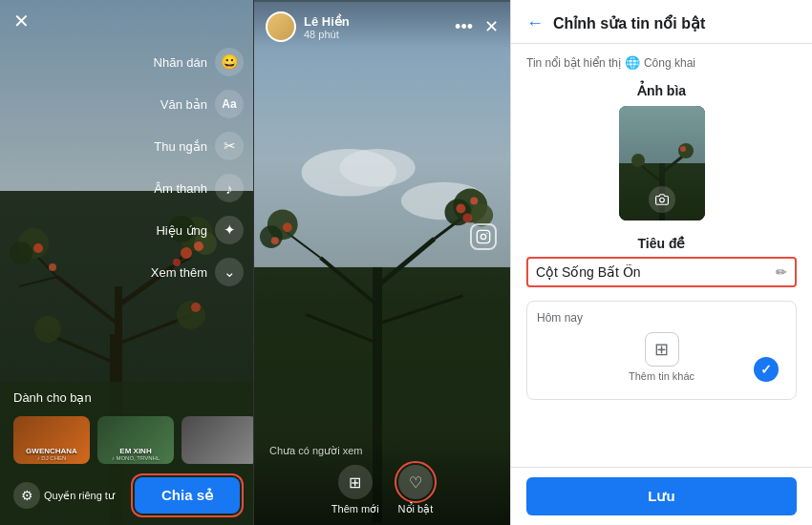 The width and height of the screenshot is (812, 525). I want to click on hieu-ung-icon: ✦, so click(229, 230).